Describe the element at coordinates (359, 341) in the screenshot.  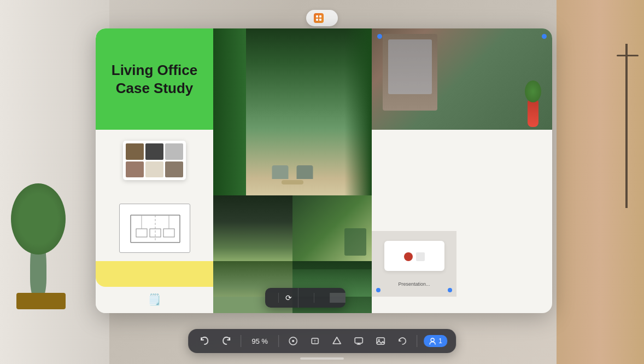
I see `screen-share-button` at that location.